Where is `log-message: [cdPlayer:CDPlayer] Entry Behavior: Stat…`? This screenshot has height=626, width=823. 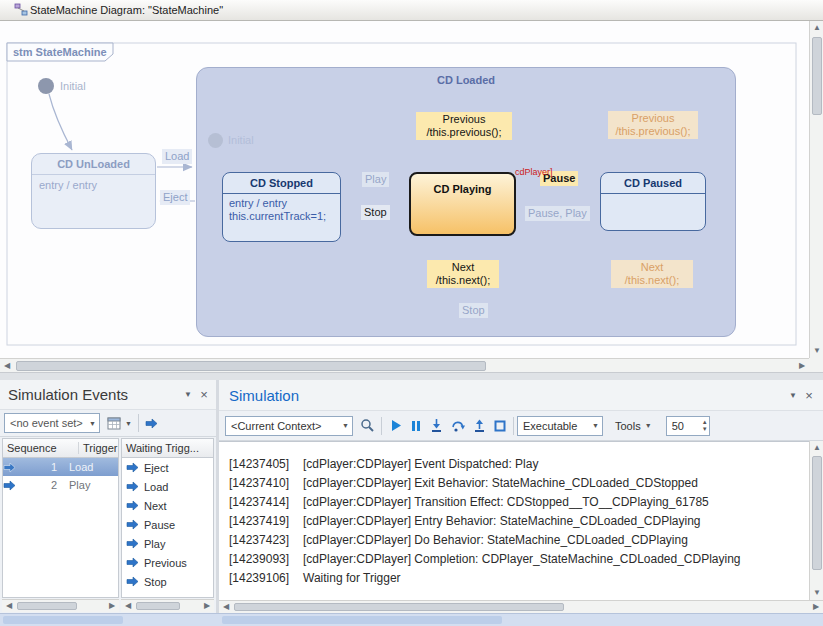
log-message: [cdPlayer:CDPlayer] Entry Behavior: Stat… is located at coordinates (502, 521).